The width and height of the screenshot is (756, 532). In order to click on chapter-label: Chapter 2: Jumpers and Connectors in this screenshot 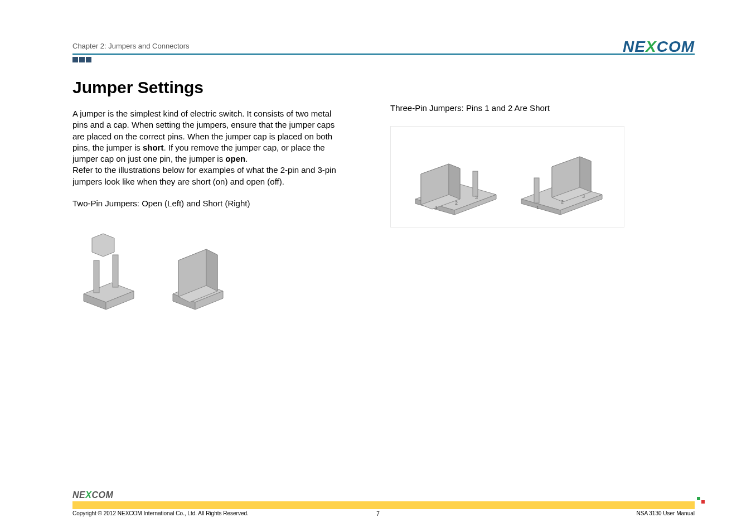, I will do `click(384, 46)`.